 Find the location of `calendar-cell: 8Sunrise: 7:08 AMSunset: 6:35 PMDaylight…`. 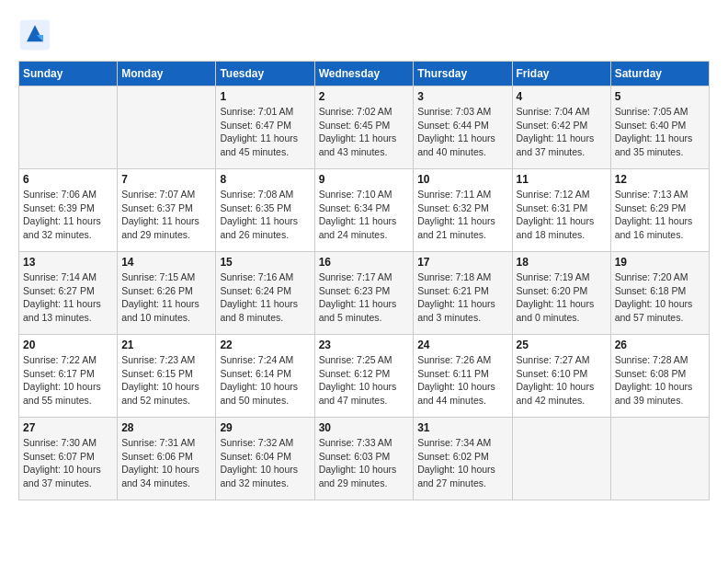

calendar-cell: 8Sunrise: 7:08 AMSunset: 6:35 PMDaylight… is located at coordinates (265, 211).